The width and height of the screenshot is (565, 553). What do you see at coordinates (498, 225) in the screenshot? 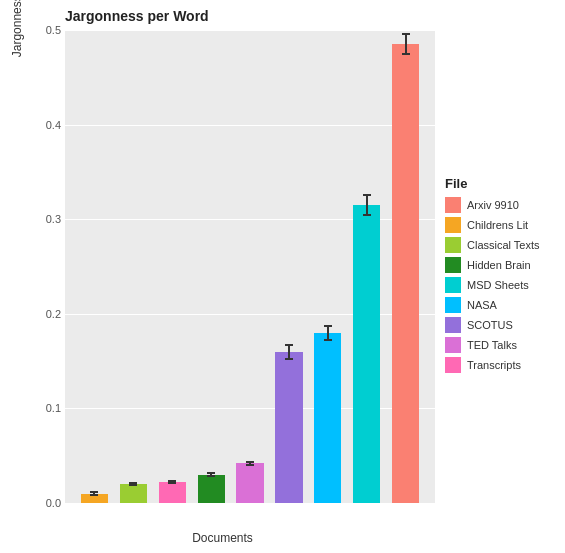
I see `legend-label: Childrens Lit` at bounding box center [498, 225].